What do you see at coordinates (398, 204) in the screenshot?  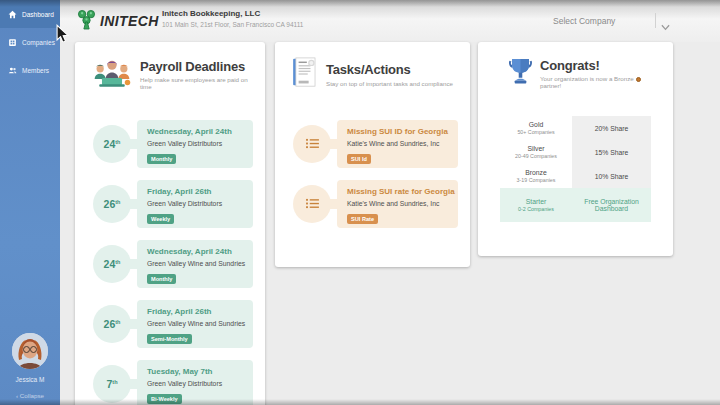 I see `task-item-body: Missing SUI rate for Georgia Katie's Win…` at bounding box center [398, 204].